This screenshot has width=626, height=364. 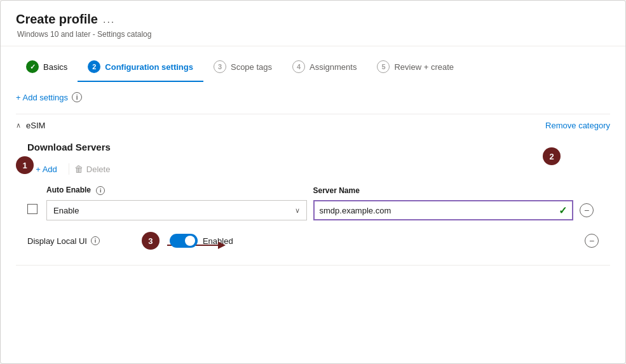 I want to click on row-remove-wrapper: −, so click(x=589, y=210).